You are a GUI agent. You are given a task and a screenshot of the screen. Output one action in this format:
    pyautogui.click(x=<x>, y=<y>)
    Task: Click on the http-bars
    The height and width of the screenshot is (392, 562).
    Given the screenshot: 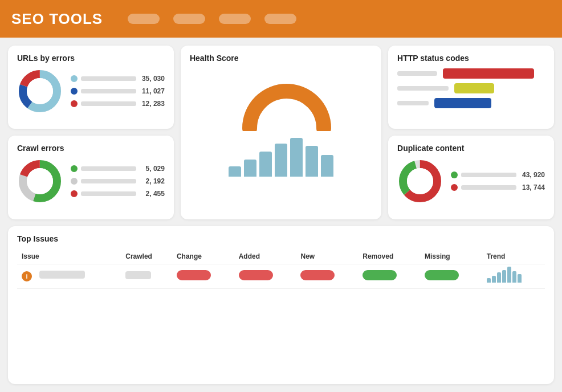 What is the action you would take?
    pyautogui.click(x=471, y=88)
    